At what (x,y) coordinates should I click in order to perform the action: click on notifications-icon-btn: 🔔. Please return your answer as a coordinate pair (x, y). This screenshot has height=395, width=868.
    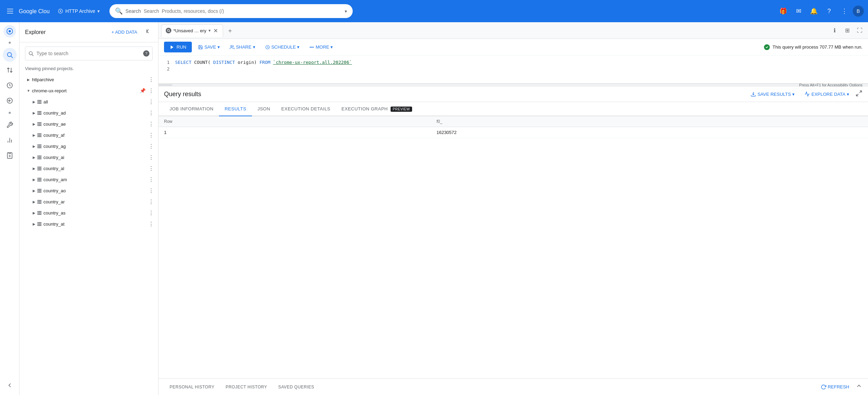
    Looking at the image, I should click on (814, 11).